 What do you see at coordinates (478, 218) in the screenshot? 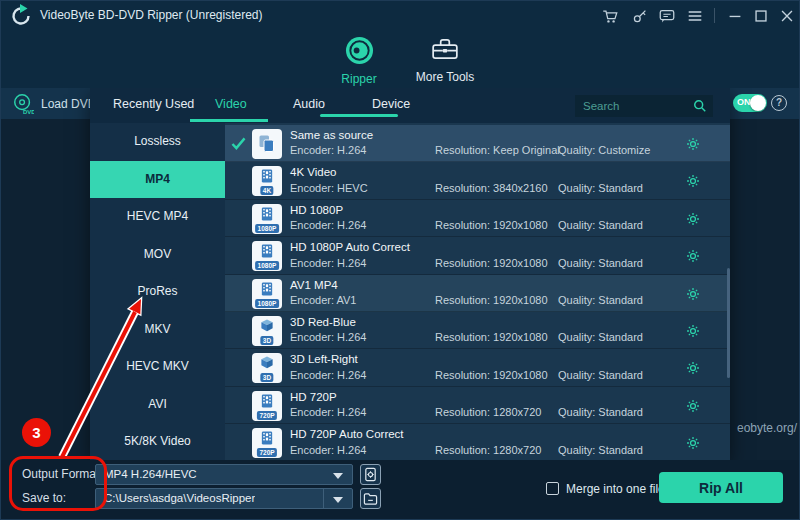
I see `format-row: 1080P HD 1080P Encoder: H.264 Resolution…` at bounding box center [478, 218].